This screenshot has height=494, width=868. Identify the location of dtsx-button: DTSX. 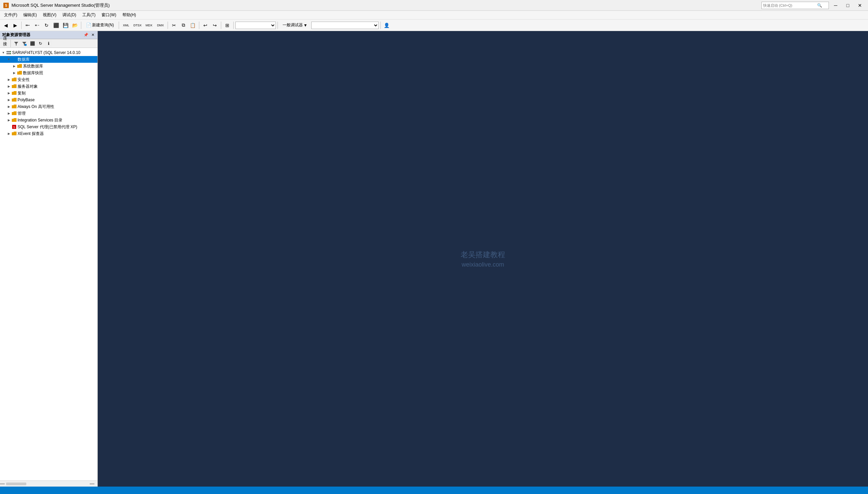
(138, 25).